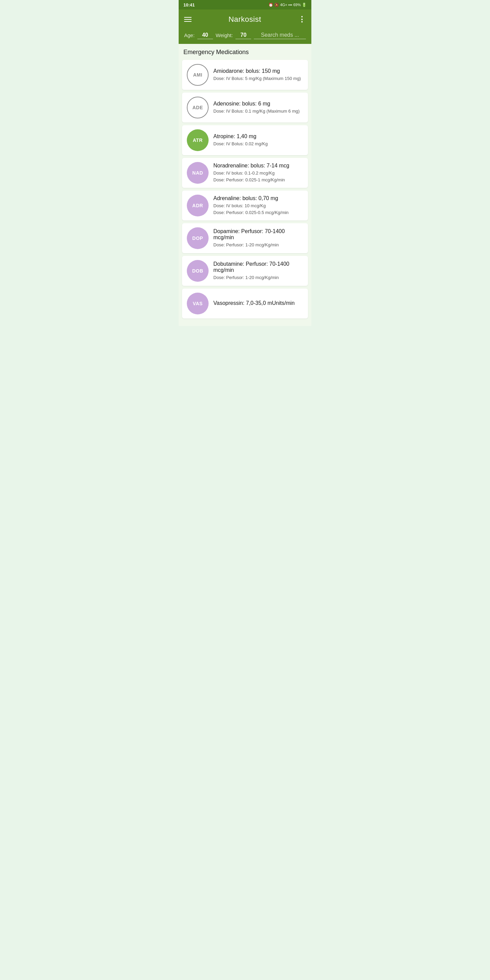 This screenshot has height=980, width=490. Describe the element at coordinates (284, 5) in the screenshot. I see `network-icon: 4G+` at that location.